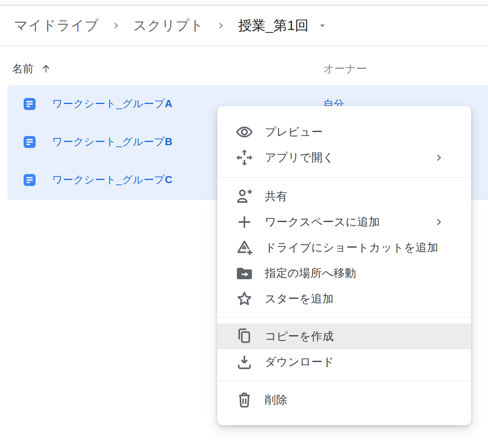  Describe the element at coordinates (344, 132) in the screenshot. I see `menu-item-preview: プレビュー` at that location.